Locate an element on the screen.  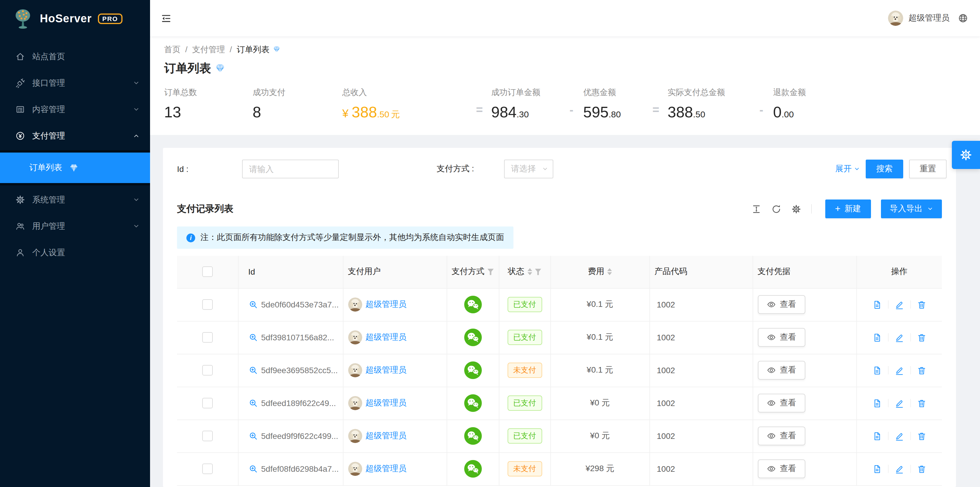
sidebar-item-content: 内容管理 is located at coordinates (75, 110).